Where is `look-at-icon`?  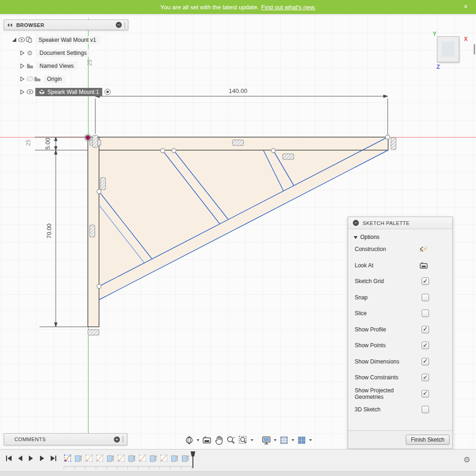 look-at-icon is located at coordinates (207, 440).